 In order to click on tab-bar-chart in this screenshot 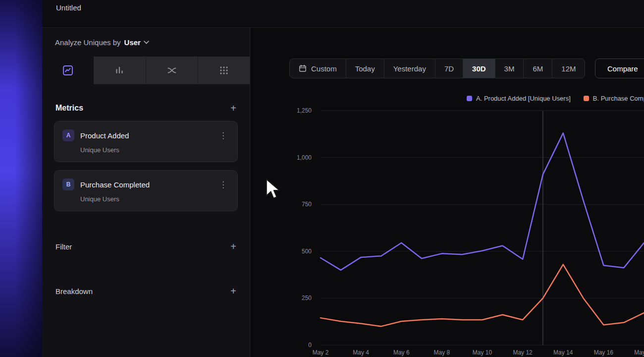, I will do `click(119, 70)`.